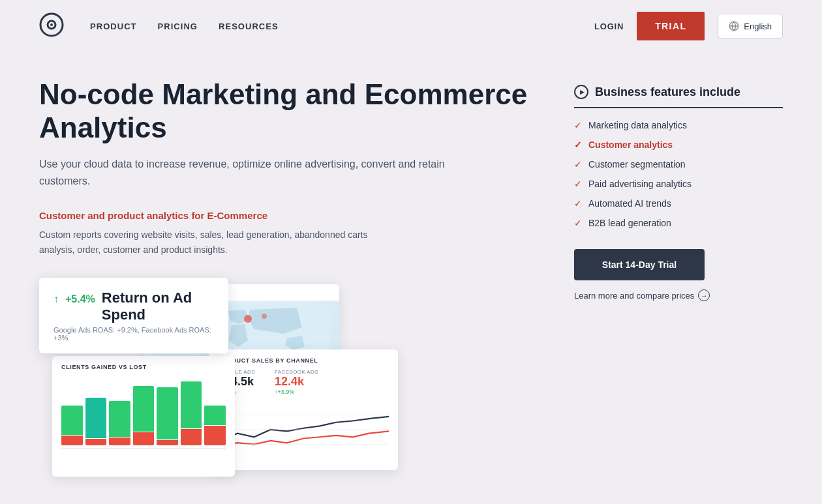 This screenshot has height=504, width=822. What do you see at coordinates (248, 172) in the screenshot?
I see `hero-subtitle: Use your cloud data to increase revenue,…` at bounding box center [248, 172].